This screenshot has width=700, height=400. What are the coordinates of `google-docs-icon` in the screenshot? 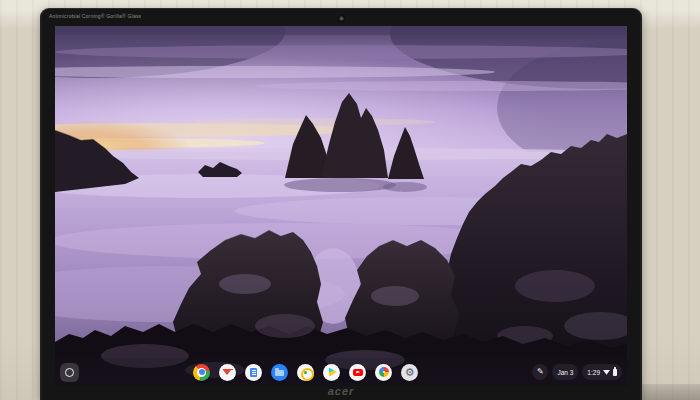 It's located at (254, 372).